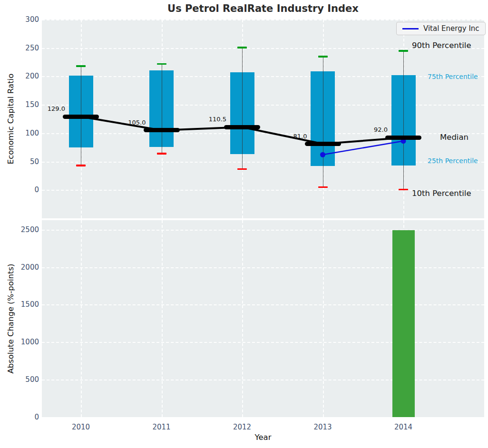 This screenshot has width=488, height=448. Describe the element at coordinates (50, 108) in the screenshot. I see `median-value-label: 129.0` at that location.